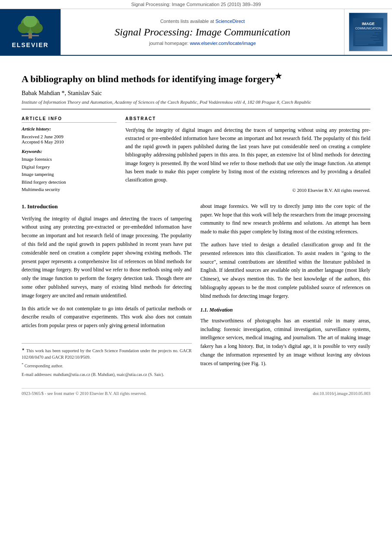 This screenshot has height=535, width=392. Describe the element at coordinates (368, 32) in the screenshot. I see `journal-cover-image: IMAGE COMMUNICATION` at that location.